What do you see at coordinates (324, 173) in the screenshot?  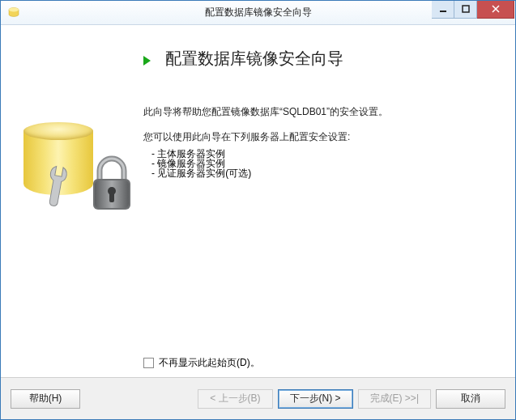 I see `list-item: 见证服务器实例(可选)` at bounding box center [324, 173].